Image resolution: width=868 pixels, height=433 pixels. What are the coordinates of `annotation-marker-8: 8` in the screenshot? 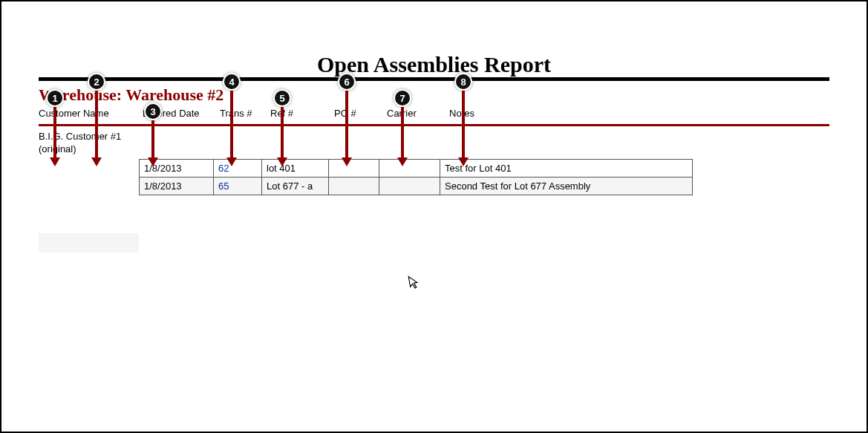 It's located at (463, 120).